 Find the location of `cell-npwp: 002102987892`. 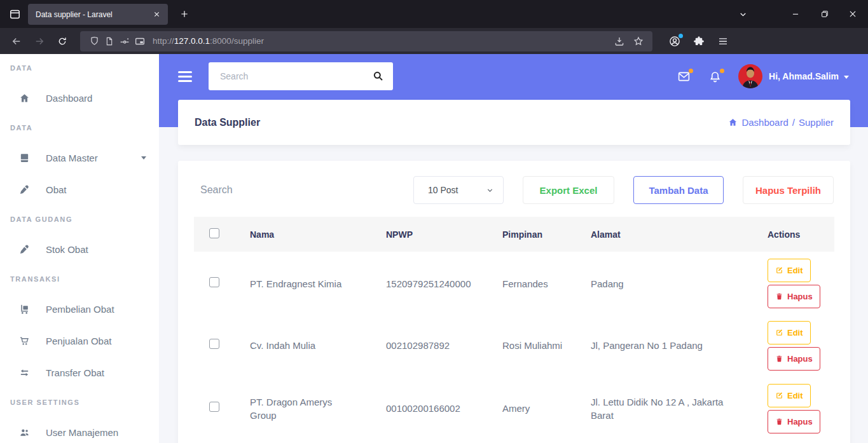

cell-npwp: 002102987892 is located at coordinates (444, 346).